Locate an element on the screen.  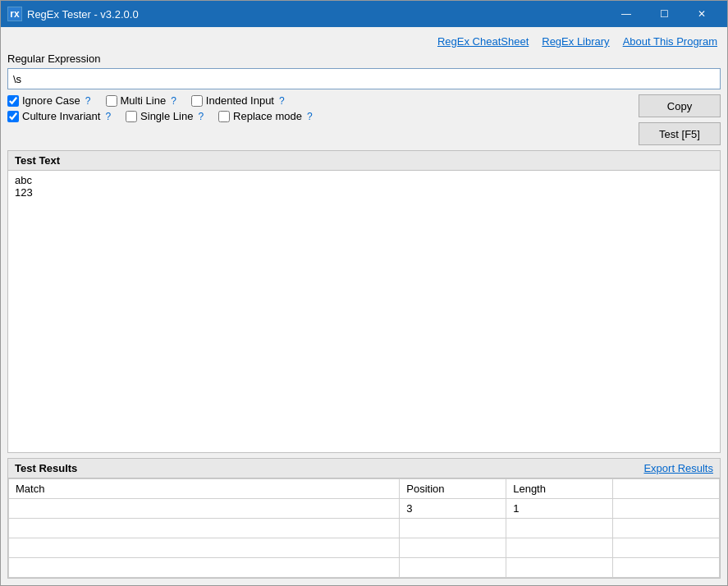
single-line-checkbox is located at coordinates (131, 117).